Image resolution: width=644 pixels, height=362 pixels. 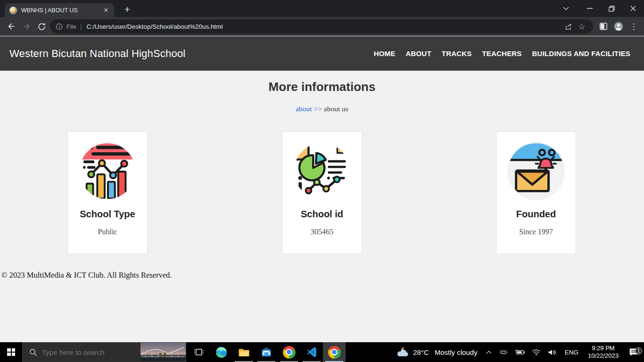 I want to click on card-school-id: School id 305465, so click(x=322, y=193).